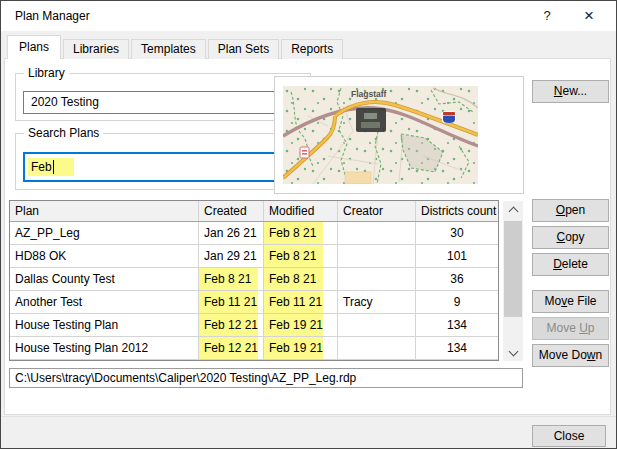 This screenshot has width=617, height=449. Describe the element at coordinates (244, 49) in the screenshot. I see `tab-plan-sets: Plan Sets` at that location.